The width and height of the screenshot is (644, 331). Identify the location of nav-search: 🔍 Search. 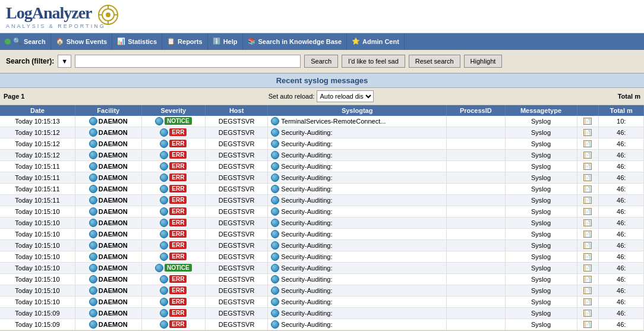
(26, 42).